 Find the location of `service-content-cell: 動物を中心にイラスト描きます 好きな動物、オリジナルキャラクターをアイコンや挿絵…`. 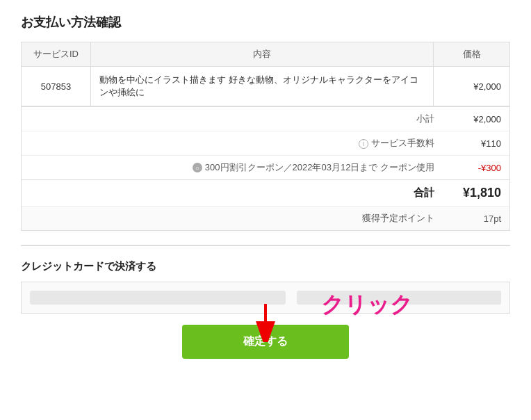

service-content-cell: 動物を中心にイラスト描きます 好きな動物、オリジナルキャラクターをアイコンや挿絵… is located at coordinates (263, 86).